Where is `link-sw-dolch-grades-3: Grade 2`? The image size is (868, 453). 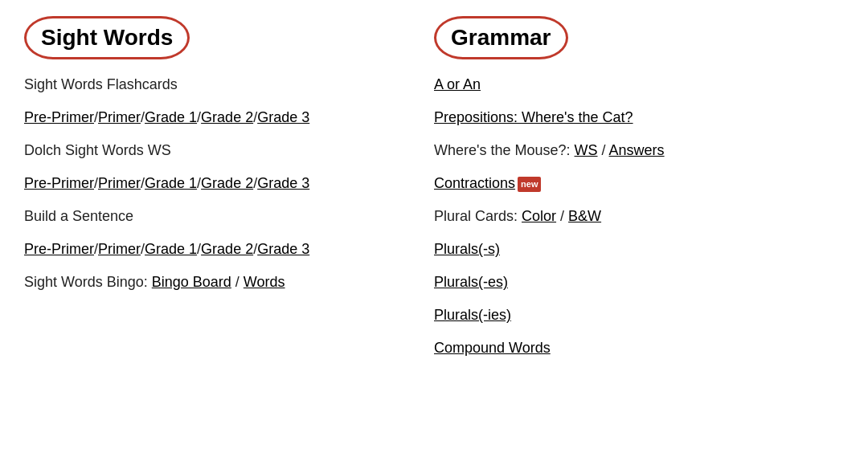 link-sw-dolch-grades-3: Grade 2 is located at coordinates (227, 183).